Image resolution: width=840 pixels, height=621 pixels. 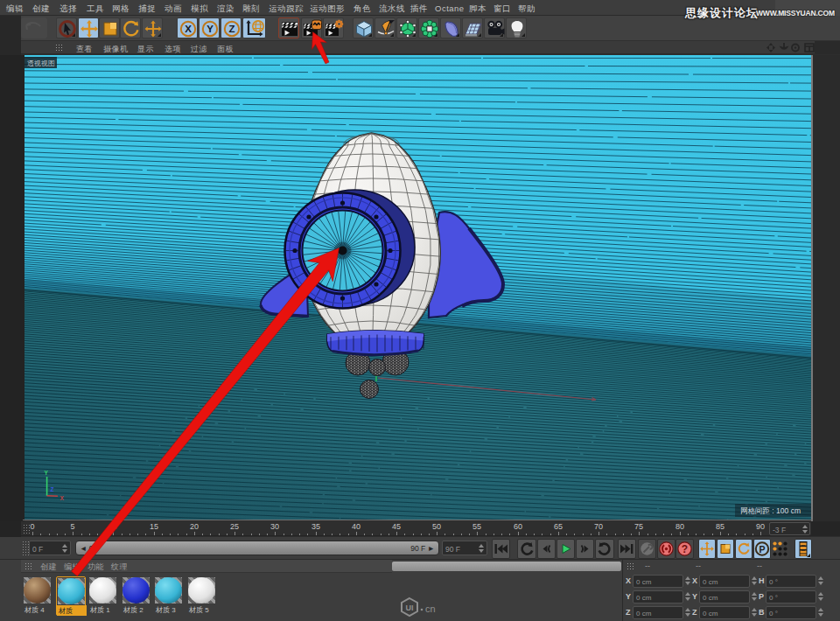 I want to click on svg-text: 透视视图, so click(x=41, y=63).